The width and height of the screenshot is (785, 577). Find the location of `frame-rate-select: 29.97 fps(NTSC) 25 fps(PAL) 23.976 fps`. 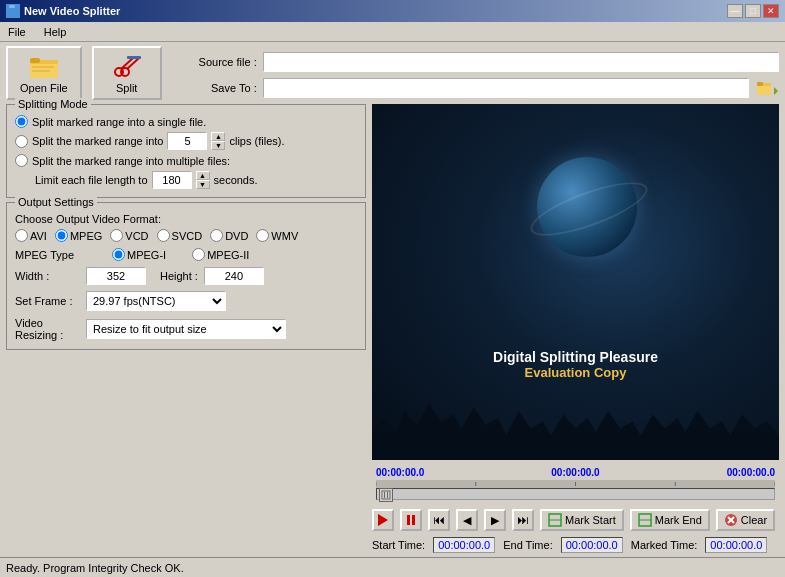

frame-rate-select: 29.97 fps(NTSC) 25 fps(PAL) 23.976 fps is located at coordinates (156, 301).